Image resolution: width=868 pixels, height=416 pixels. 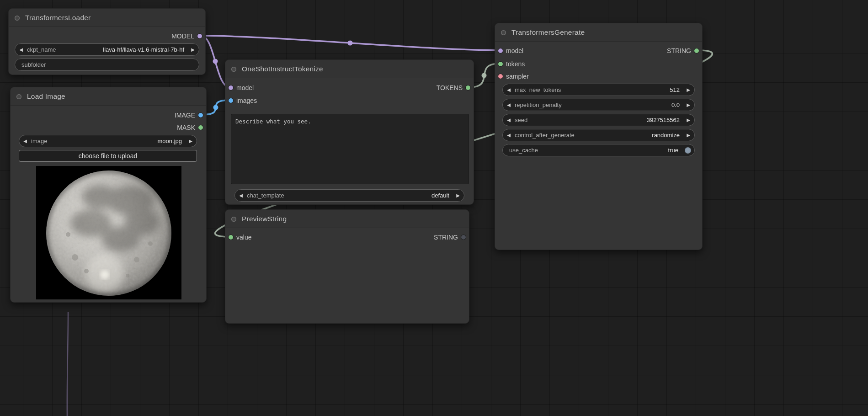 I want to click on node-previewstring: PreviewString value STRING, so click(x=347, y=267).